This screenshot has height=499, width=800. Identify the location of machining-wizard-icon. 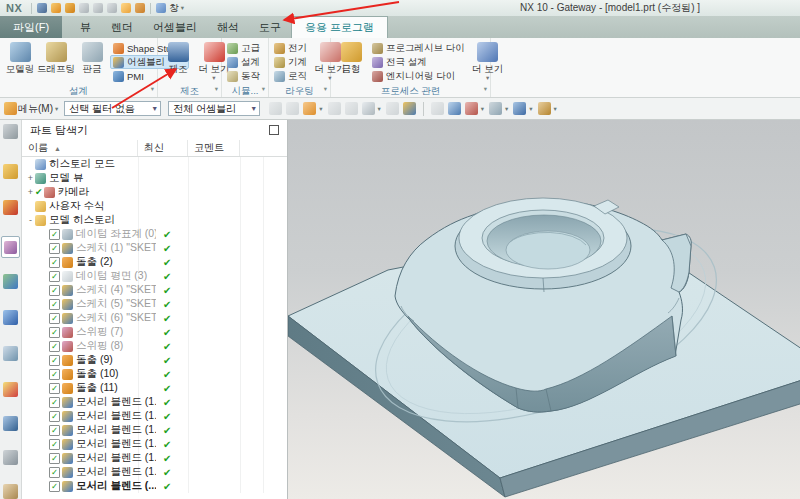
(10, 458).